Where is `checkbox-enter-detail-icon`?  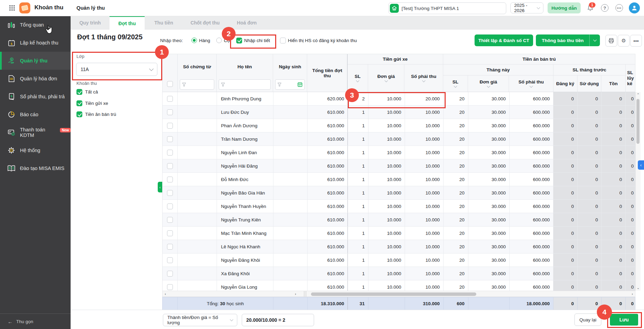 checkbox-enter-detail-icon is located at coordinates (239, 41).